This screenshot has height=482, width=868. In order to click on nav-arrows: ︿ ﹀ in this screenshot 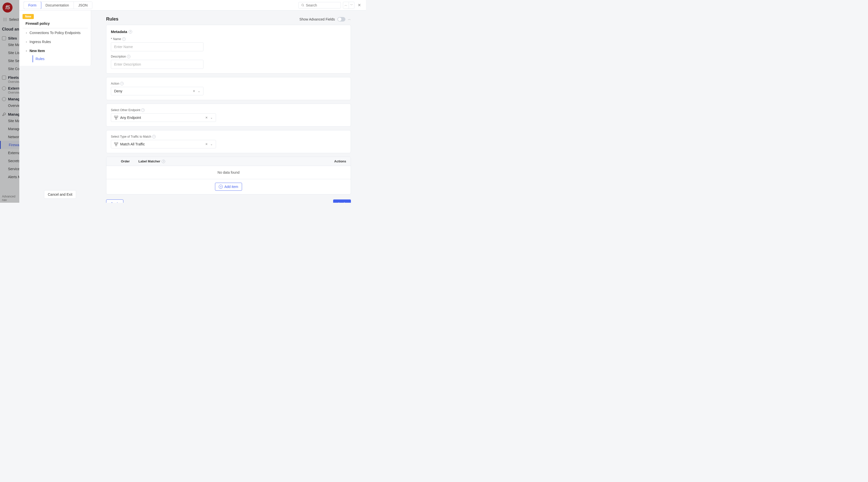, I will do `click(349, 5)`.